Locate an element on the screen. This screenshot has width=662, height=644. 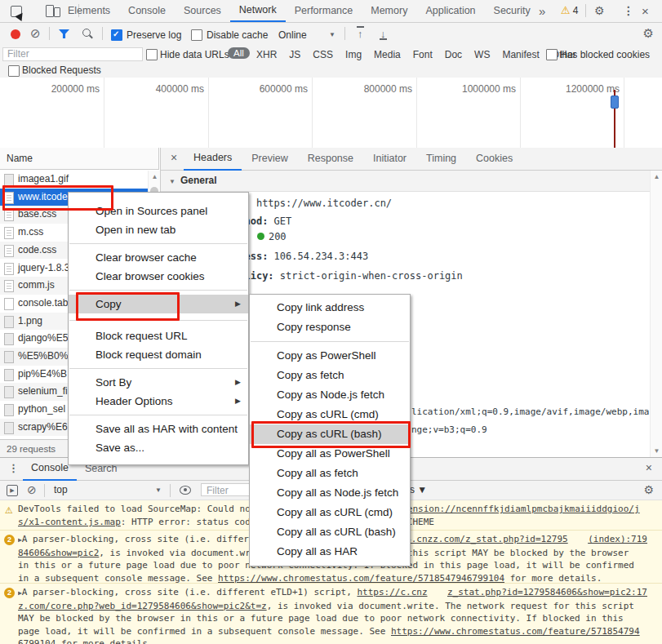
general-section-header: ▼General is located at coordinates (405, 181).